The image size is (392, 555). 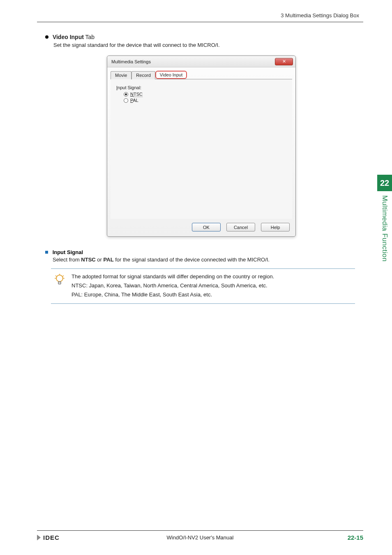 What do you see at coordinates (206, 94) in the screenshot?
I see `radio-ntsc: NTSC` at bounding box center [206, 94].